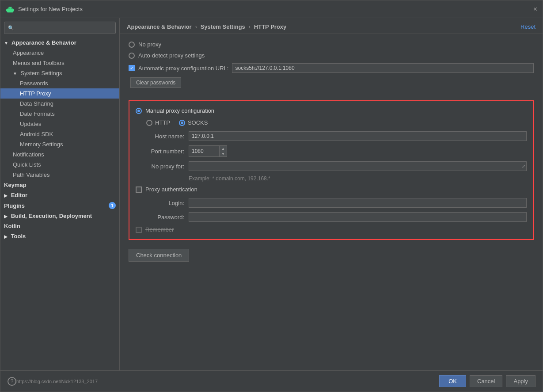 The height and width of the screenshot is (392, 543). What do you see at coordinates (132, 56) in the screenshot?
I see `auto-detect-radio` at bounding box center [132, 56].